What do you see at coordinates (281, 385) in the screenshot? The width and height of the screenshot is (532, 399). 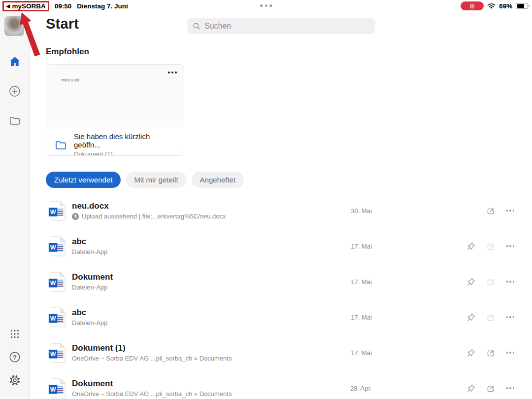 I see `file-row: W Dokument OneDrive – Sorba EDV AG ...pl…` at bounding box center [281, 385].